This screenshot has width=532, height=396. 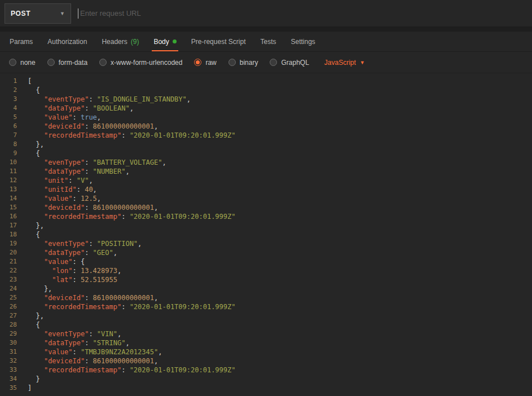 I want to click on method-dropdown: POST ▼, so click(x=38, y=14).